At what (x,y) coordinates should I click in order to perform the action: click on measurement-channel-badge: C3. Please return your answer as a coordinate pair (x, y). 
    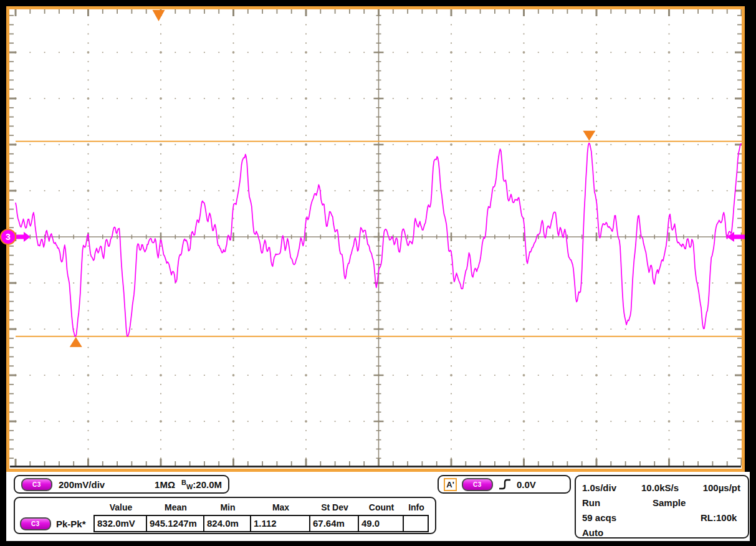
    Looking at the image, I should click on (36, 524).